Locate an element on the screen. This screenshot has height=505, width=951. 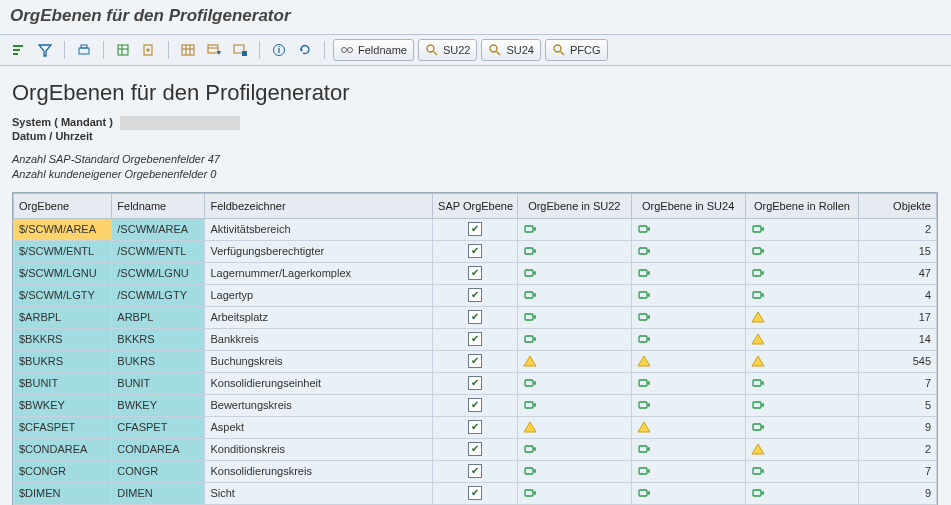
table-row: $/SCWM/AREA/SCWM/AREAAktivitätsbereich✔2 is located at coordinates (476, 229).